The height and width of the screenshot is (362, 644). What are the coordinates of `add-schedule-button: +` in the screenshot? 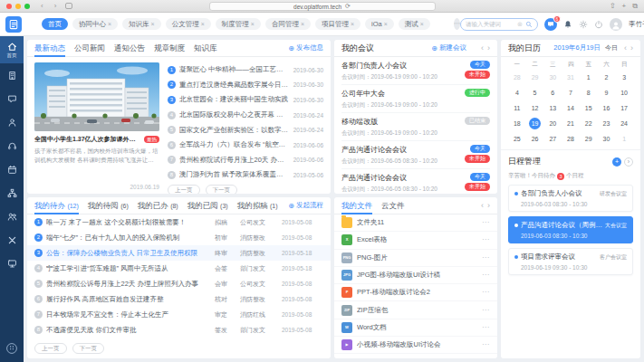 It's located at (617, 162).